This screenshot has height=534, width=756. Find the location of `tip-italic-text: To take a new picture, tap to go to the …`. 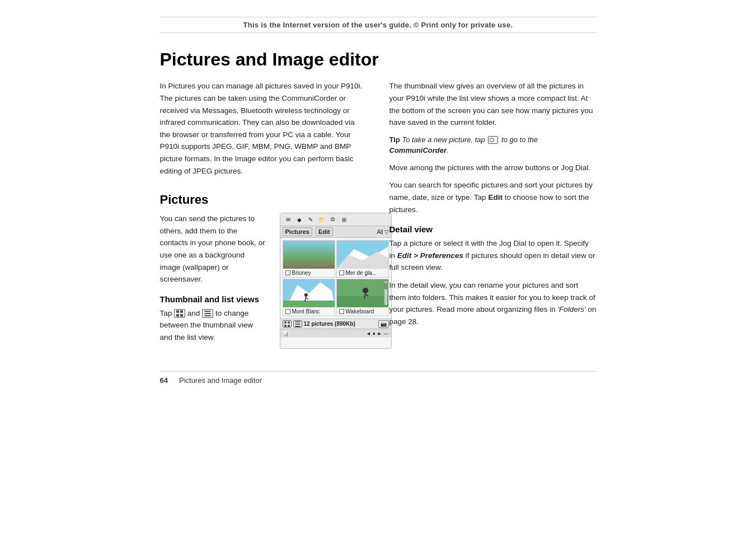

tip-italic-text: To take a new picture, tap to go to the … is located at coordinates (464, 146).